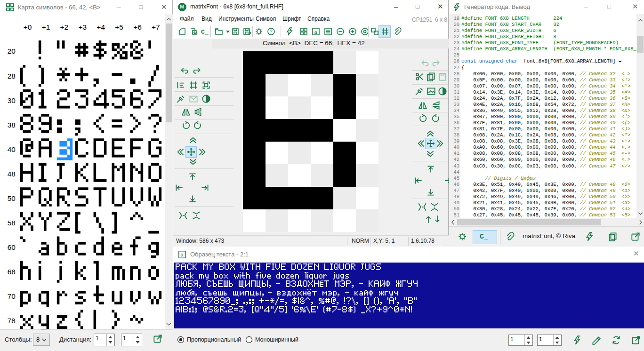 The height and width of the screenshot is (351, 644). What do you see at coordinates (119, 27) in the screenshot?
I see `svg-text: +5` at bounding box center [119, 27].